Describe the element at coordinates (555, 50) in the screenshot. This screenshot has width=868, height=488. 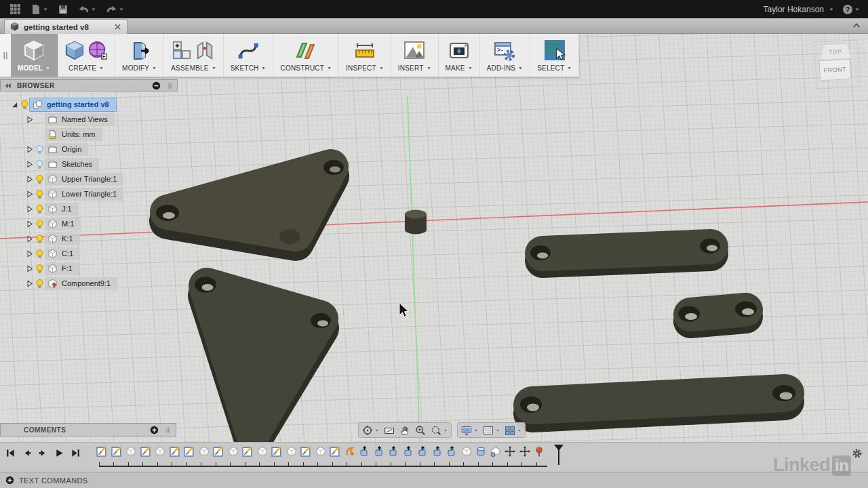
I see `select-cursor-icon` at that location.